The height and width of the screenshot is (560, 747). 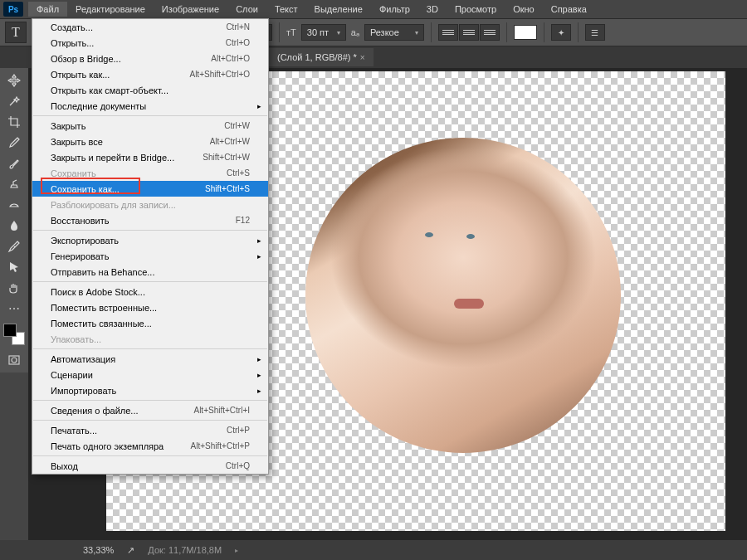 What do you see at coordinates (110, 9) in the screenshot?
I see `menu-edit: Редактирование` at bounding box center [110, 9].